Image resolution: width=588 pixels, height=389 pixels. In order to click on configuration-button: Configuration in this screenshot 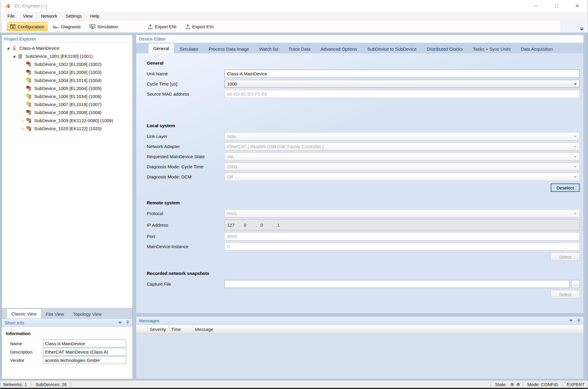, I will do `click(27, 27)`.